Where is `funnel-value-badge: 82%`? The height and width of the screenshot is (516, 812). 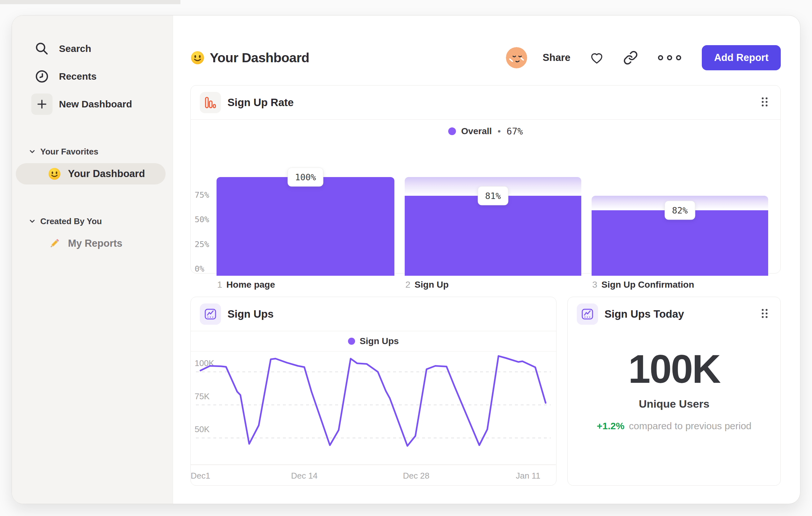 funnel-value-badge: 82% is located at coordinates (680, 210).